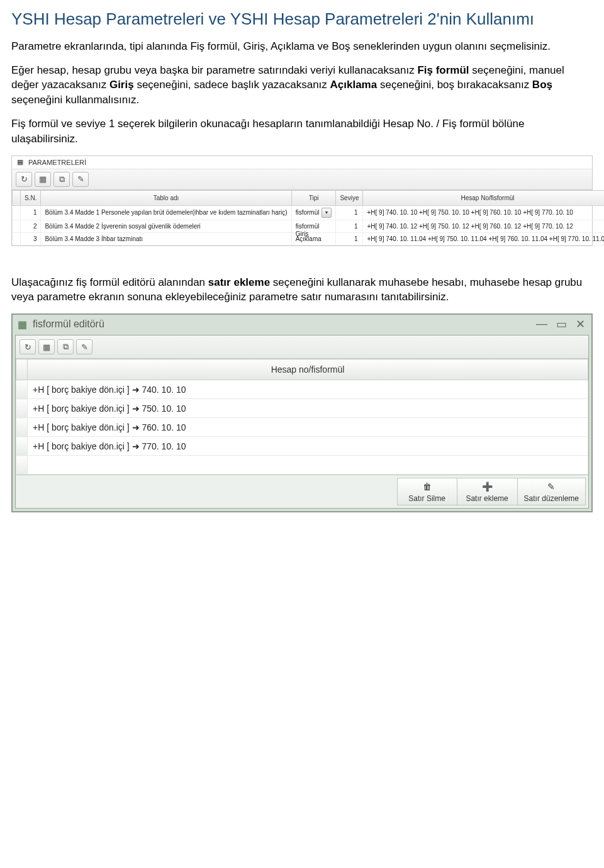 The width and height of the screenshot is (604, 868). I want to click on table-row: +H [ borç bakiye dön.içi ] ➜ 770. 10. 10, so click(302, 446).